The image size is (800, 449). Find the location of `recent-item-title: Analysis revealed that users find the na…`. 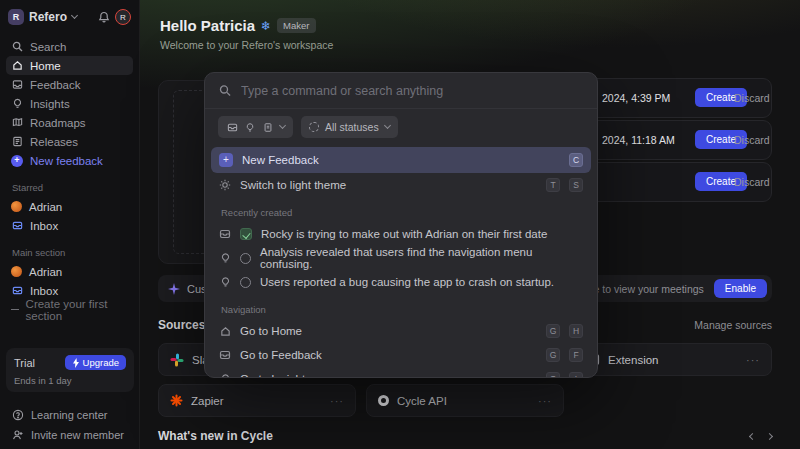

recent-item-title: Analysis revealed that users find the na… is located at coordinates (422, 258).